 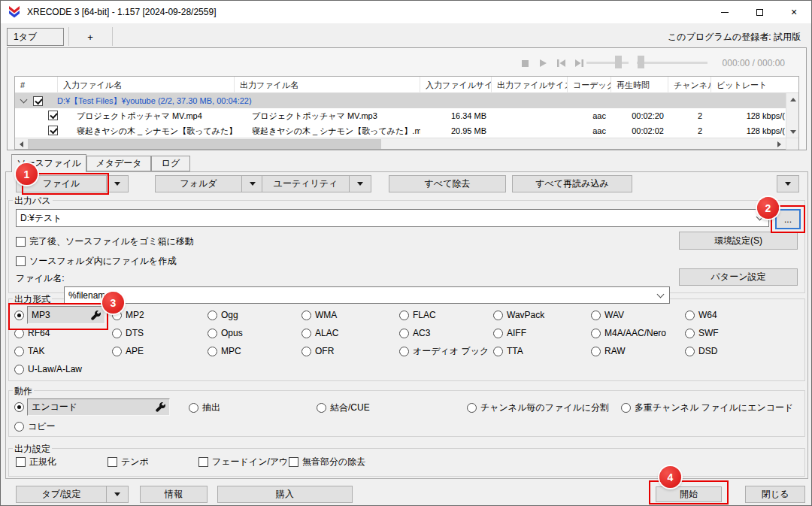 I want to click on hscroll-thumb, so click(x=205, y=144).